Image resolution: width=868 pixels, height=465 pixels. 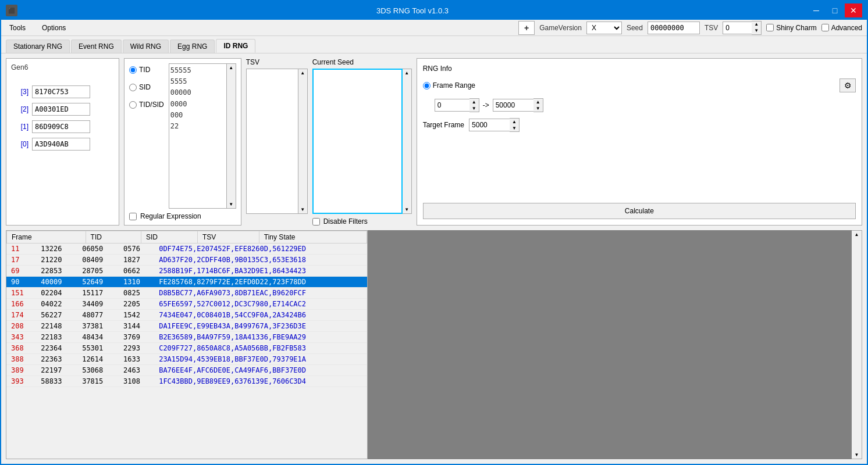 What do you see at coordinates (231, 205) in the screenshot?
I see `tid-scroll-down: ▼` at bounding box center [231, 205].